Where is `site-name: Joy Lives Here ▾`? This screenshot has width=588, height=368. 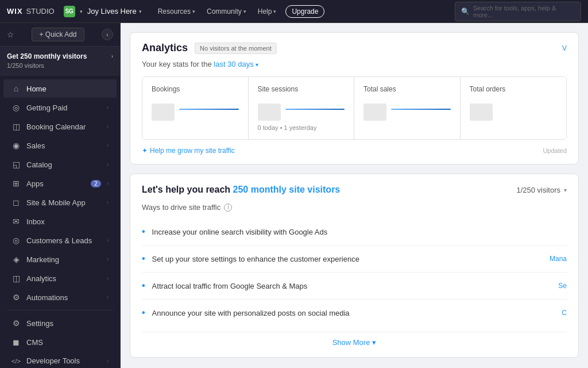 site-name: Joy Lives Here ▾ is located at coordinates (115, 12).